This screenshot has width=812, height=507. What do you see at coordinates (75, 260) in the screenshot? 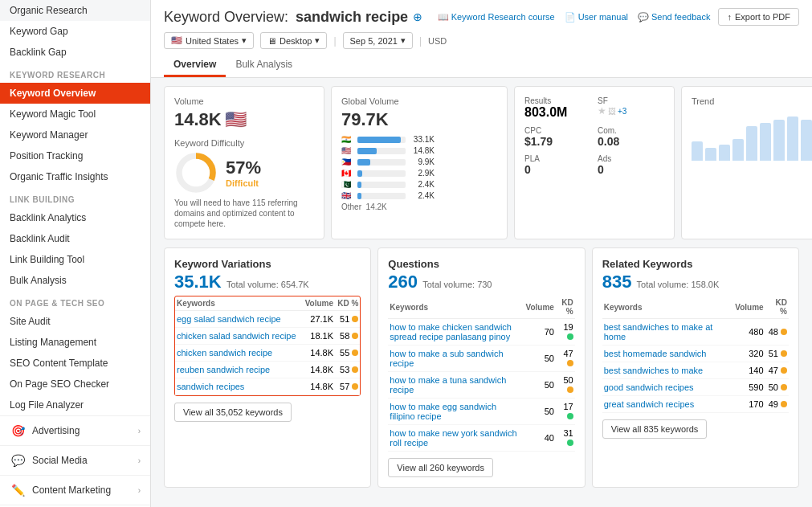
I see `sidebar-item-link-building-tool: Link Building Tool` at bounding box center [75, 260].